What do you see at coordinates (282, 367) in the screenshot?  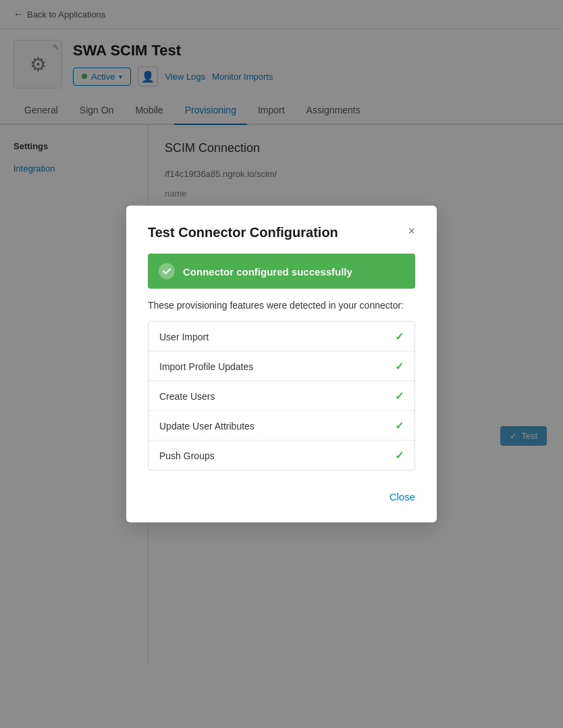 I see `feature-item-import-profile: Import Profile Updates ✓` at bounding box center [282, 367].